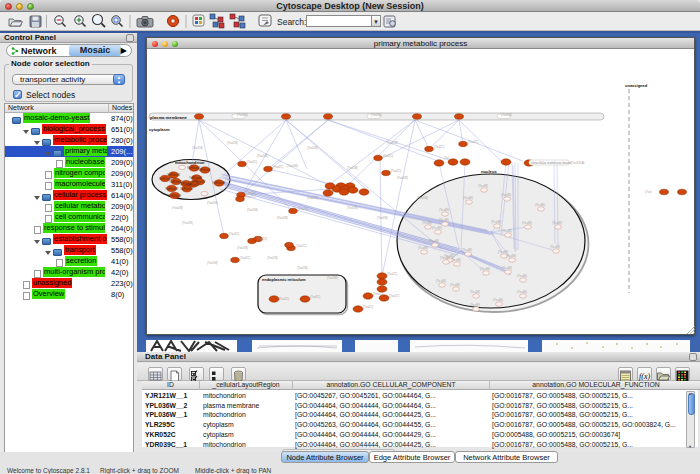 The height and width of the screenshot is (474, 700). What do you see at coordinates (648, 192) in the screenshot?
I see `svg-text: (Yxx)` at bounding box center [648, 192].